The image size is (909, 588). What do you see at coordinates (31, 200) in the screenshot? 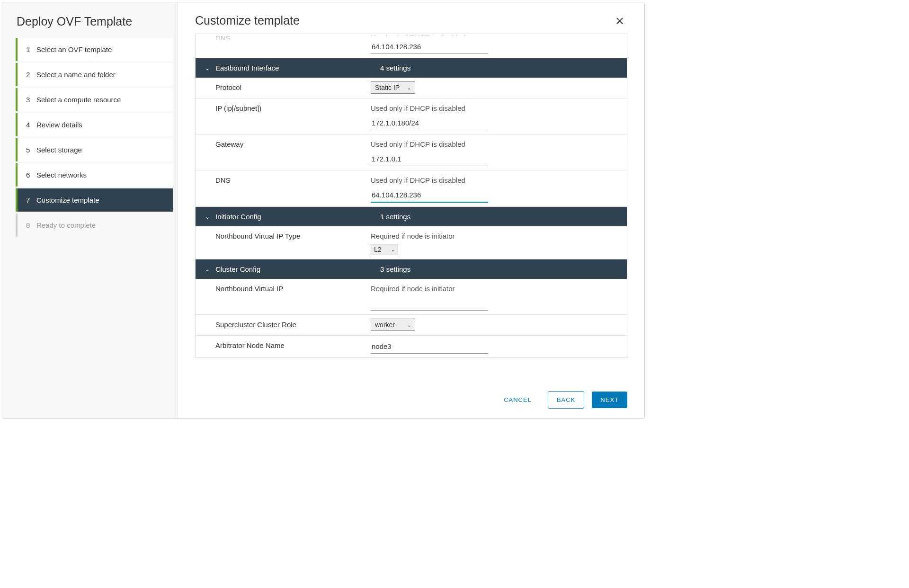
I see `step-number: 7` at bounding box center [31, 200].